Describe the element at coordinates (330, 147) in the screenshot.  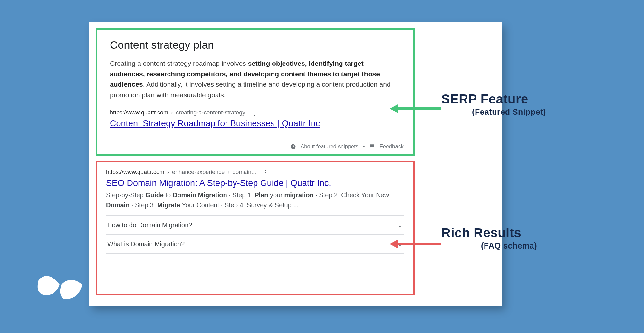
I see `about-featured-snippets-link: About featured snippets` at that location.